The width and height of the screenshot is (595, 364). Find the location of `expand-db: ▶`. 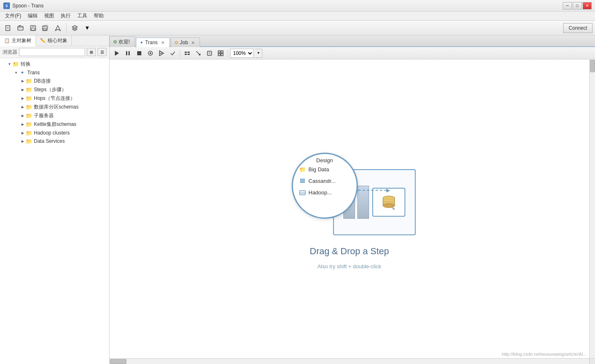

expand-db: ▶ is located at coordinates (23, 81).